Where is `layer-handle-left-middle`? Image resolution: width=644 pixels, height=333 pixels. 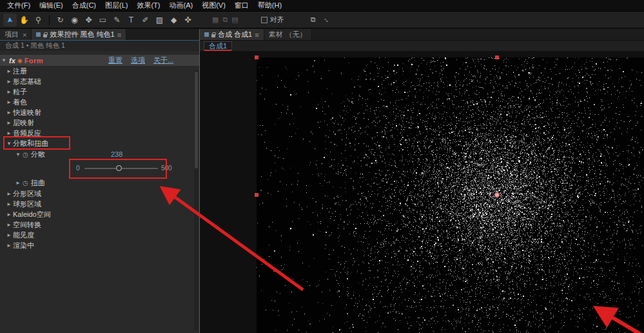 layer-handle-left-middle is located at coordinates (257, 195).